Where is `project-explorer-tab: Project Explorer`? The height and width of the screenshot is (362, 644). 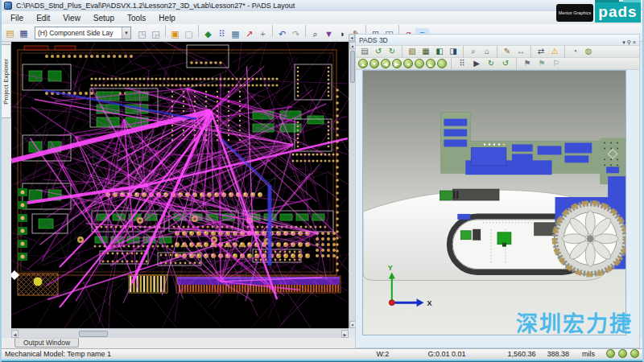 project-explorer-tab: Project Explorer is located at coordinates (6, 81).